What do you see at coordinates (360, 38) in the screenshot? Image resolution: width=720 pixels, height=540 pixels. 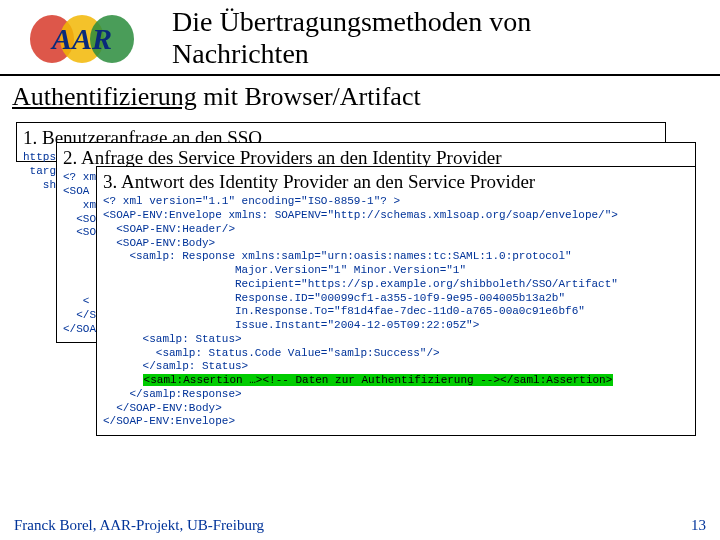 I see `slide-header: AAR Die Übertragungsmethoden von Nachric…` at bounding box center [360, 38].